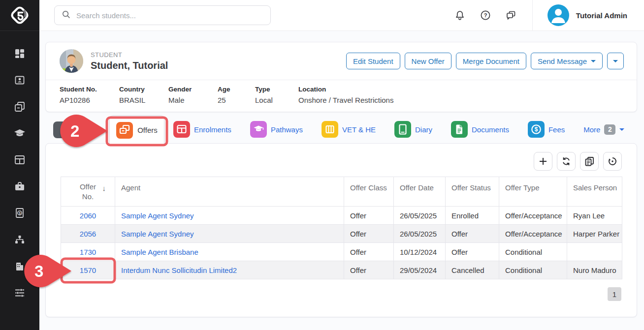 Image resolution: width=644 pixels, height=330 pixels. I want to click on notifications-bell-icon, so click(460, 15).